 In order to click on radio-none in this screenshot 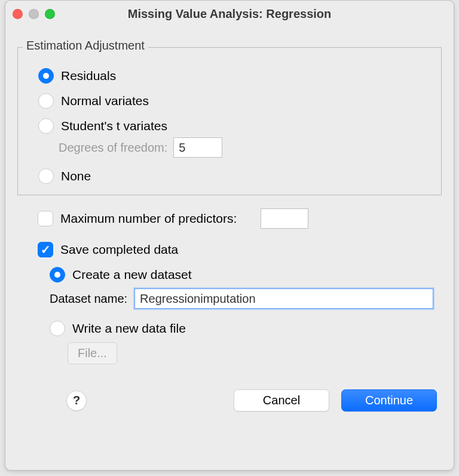, I will do `click(46, 176)`.